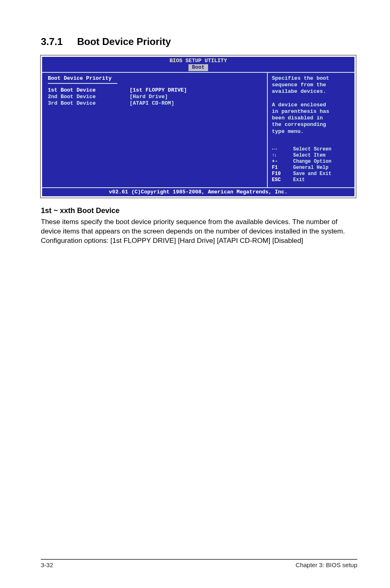 The height and width of the screenshot is (588, 390). What do you see at coordinates (199, 227) in the screenshot?
I see `body-paragraph: These items specify the boot device prio…` at bounding box center [199, 227].